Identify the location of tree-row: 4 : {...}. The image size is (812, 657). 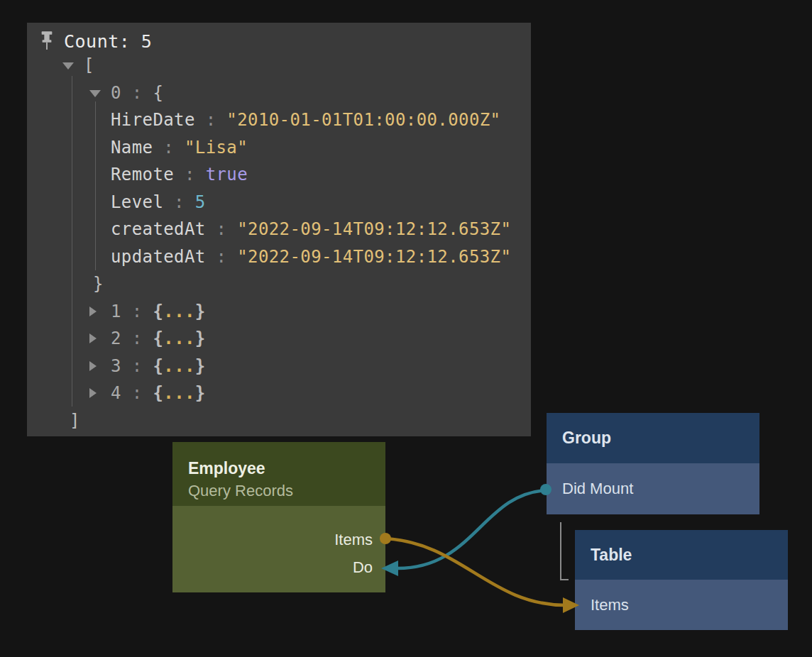
(279, 393).